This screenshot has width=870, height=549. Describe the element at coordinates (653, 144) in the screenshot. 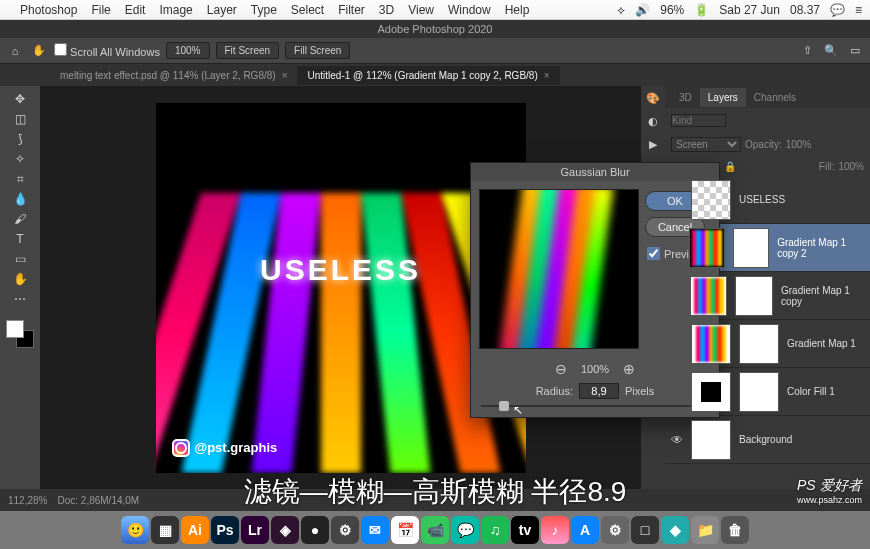

I see `history-panel-icon: ▶` at that location.